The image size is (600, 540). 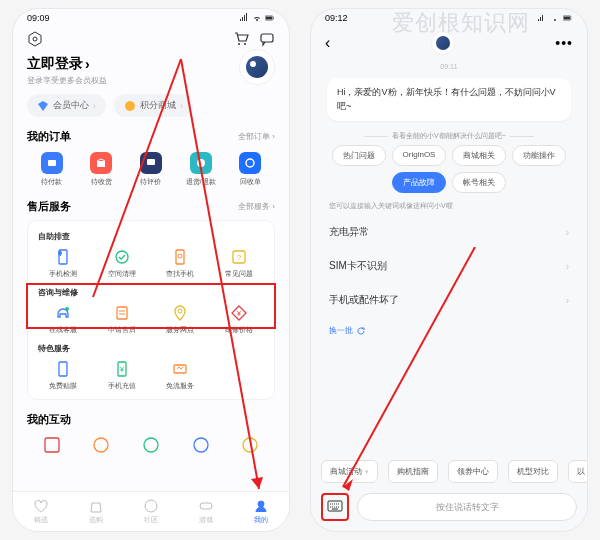 What do you see at coordinates (479, 156) in the screenshot?
I see `tag-mall: 商城相关` at bounding box center [479, 156].